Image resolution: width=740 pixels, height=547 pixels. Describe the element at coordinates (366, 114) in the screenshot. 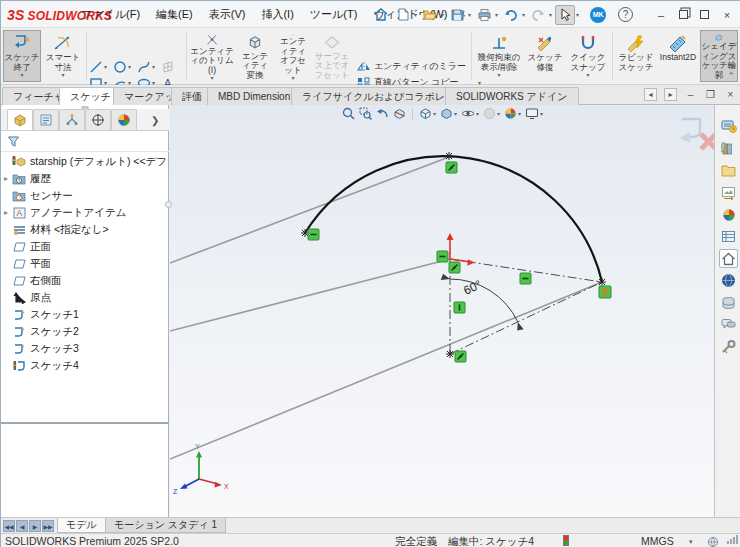

I see `zoom-area-icon` at that location.